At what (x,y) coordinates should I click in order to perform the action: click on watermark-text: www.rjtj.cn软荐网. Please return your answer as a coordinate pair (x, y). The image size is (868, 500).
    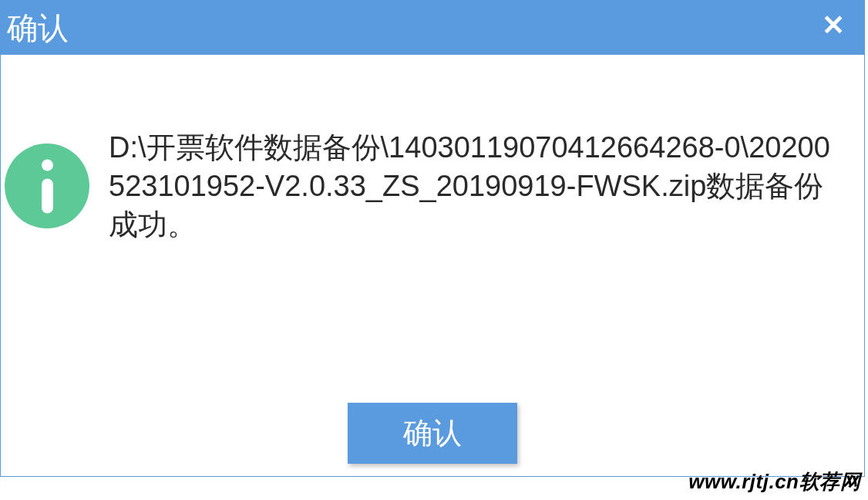
    Looking at the image, I should click on (774, 481).